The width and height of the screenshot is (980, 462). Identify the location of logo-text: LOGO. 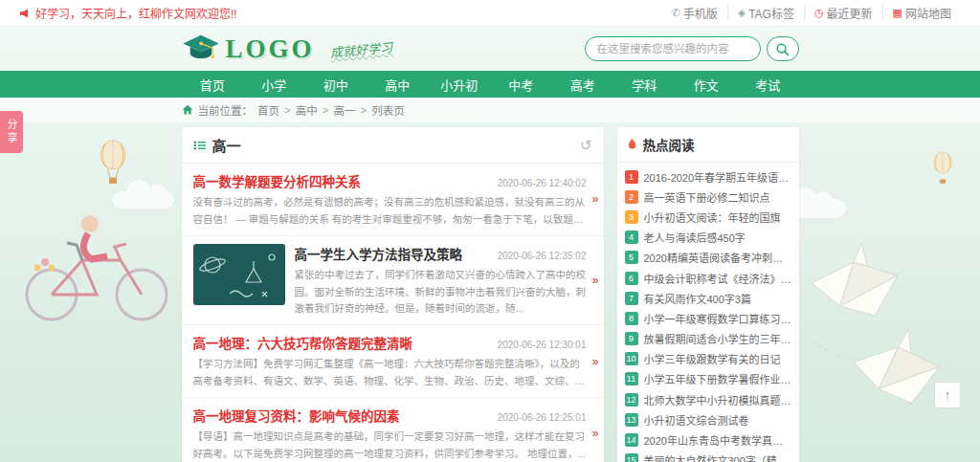
(270, 50).